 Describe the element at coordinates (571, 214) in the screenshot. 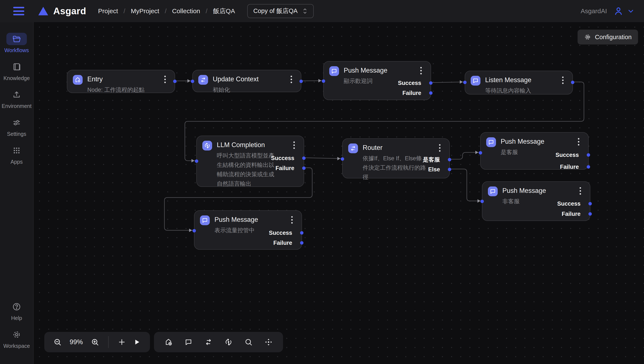

I see `output-label: Failure` at that location.